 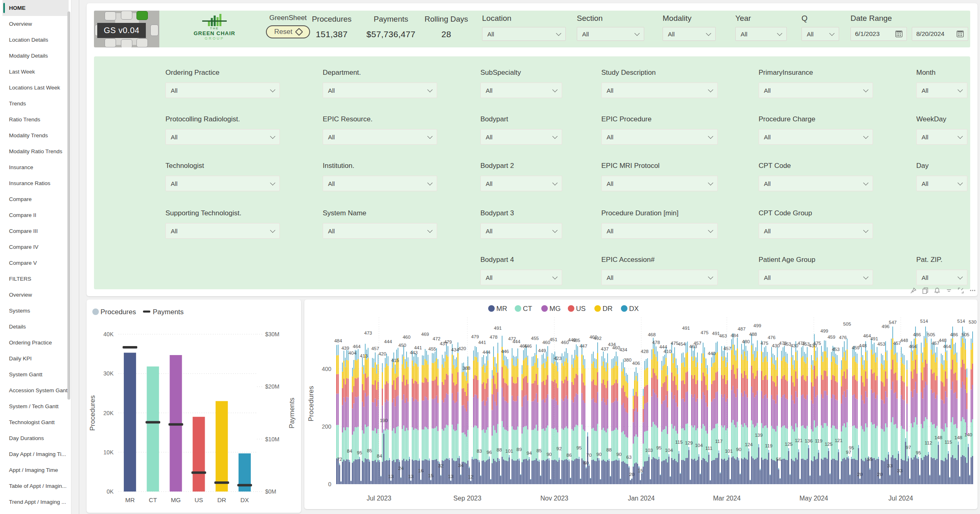 What do you see at coordinates (521, 277) in the screenshot?
I see `filter-bodypart-4-dropdown: All` at bounding box center [521, 277].